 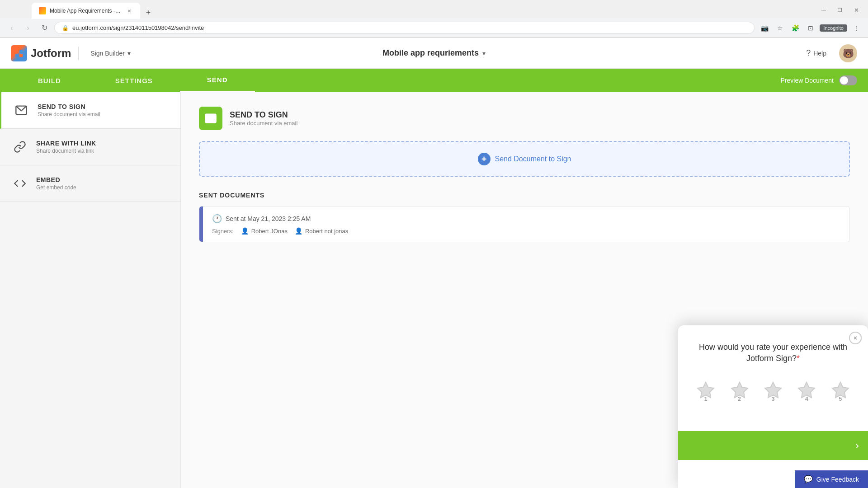 I want to click on sidebar-item-share-with-link: SHARE WITH LINK Share document via link, so click(x=90, y=147).